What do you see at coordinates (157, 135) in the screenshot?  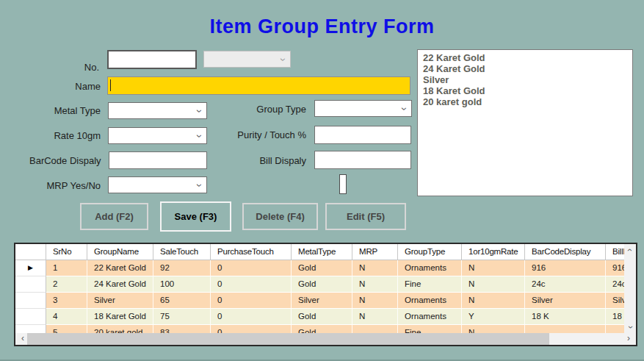 I see `rate-10gm-dropdown: ›` at bounding box center [157, 135].